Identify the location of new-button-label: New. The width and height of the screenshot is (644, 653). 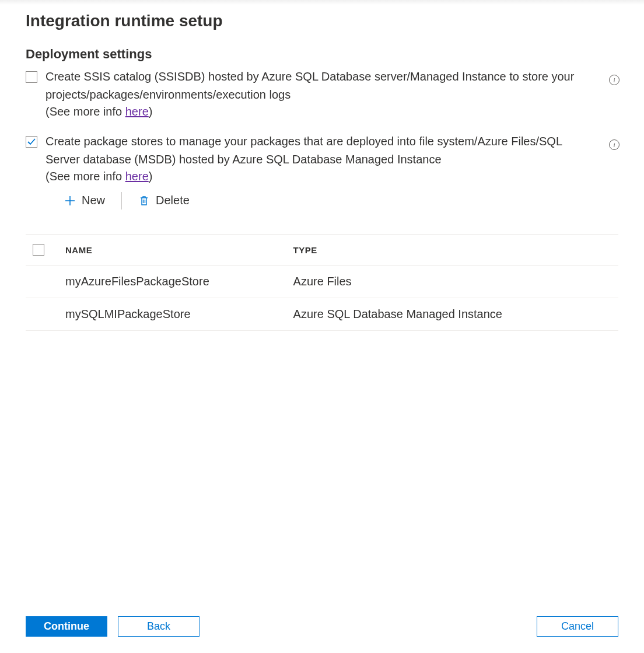
(93, 201).